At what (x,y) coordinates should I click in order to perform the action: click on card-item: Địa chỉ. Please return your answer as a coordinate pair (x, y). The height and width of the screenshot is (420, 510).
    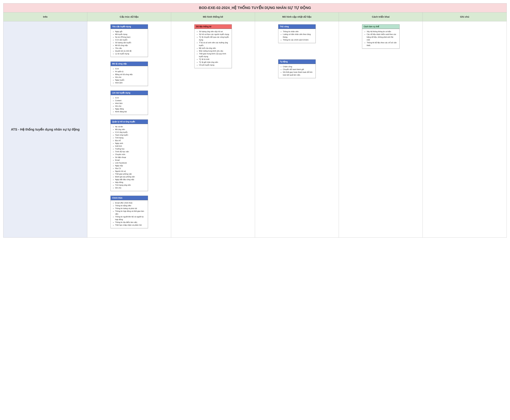
    Looking at the image, I should click on (131, 141).